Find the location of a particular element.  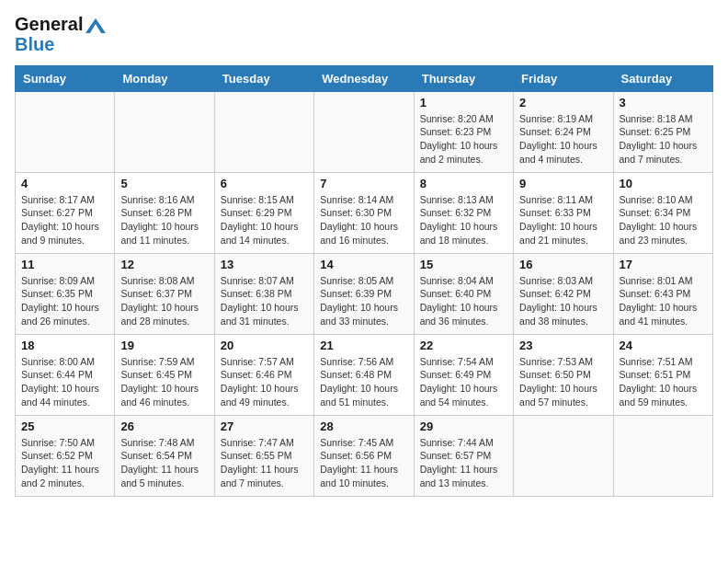

day-info: Sunrise: 7:53 AMSunset: 6:50 PMDaylight:… is located at coordinates (563, 383).